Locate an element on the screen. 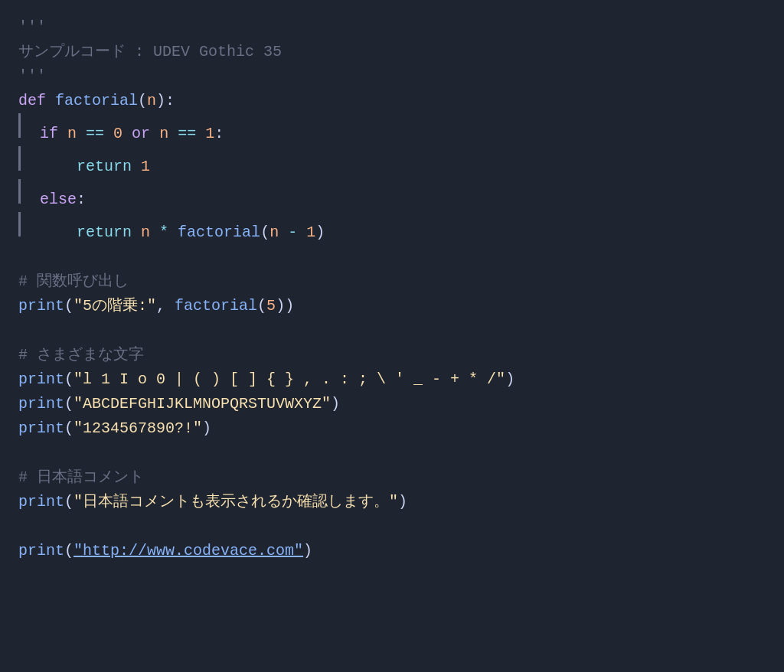  space3 is located at coordinates (127, 134).